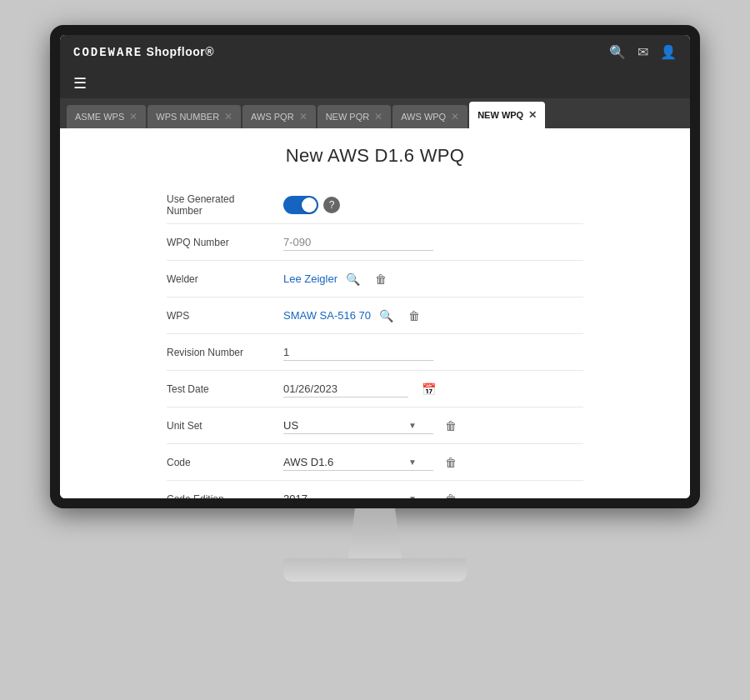 The width and height of the screenshot is (750, 700). I want to click on form-row-revision: Revision Number, so click(375, 352).